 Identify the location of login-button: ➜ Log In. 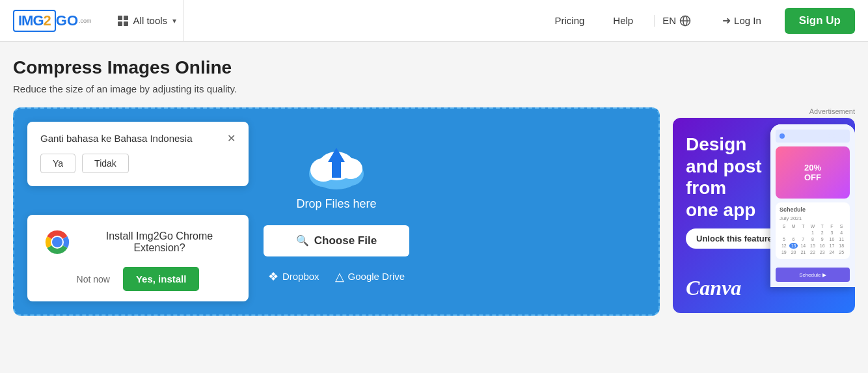
(742, 21).